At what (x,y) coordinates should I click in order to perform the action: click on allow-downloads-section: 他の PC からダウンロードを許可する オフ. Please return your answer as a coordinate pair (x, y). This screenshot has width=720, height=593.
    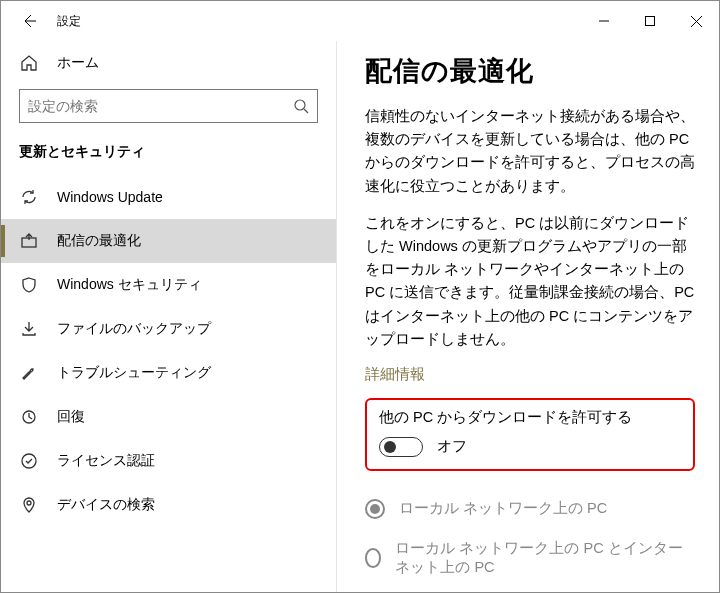
    Looking at the image, I should click on (530, 434).